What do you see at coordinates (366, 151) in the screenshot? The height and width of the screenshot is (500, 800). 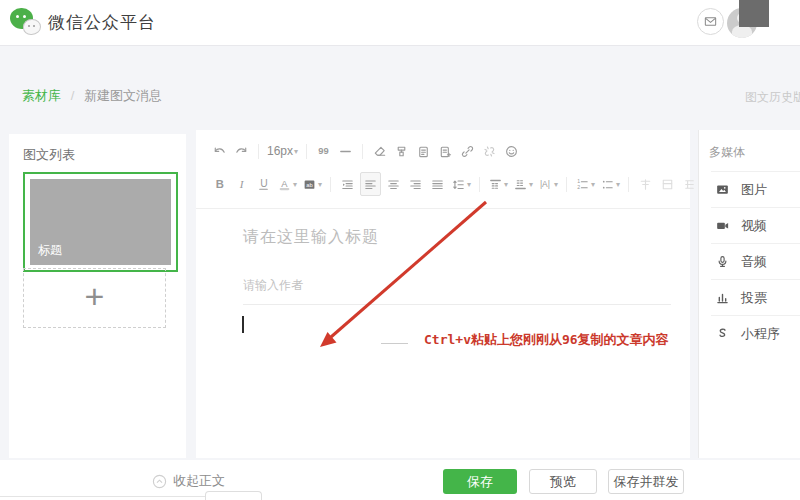 I see `toolbar-row-1: 16px▾99` at bounding box center [366, 151].